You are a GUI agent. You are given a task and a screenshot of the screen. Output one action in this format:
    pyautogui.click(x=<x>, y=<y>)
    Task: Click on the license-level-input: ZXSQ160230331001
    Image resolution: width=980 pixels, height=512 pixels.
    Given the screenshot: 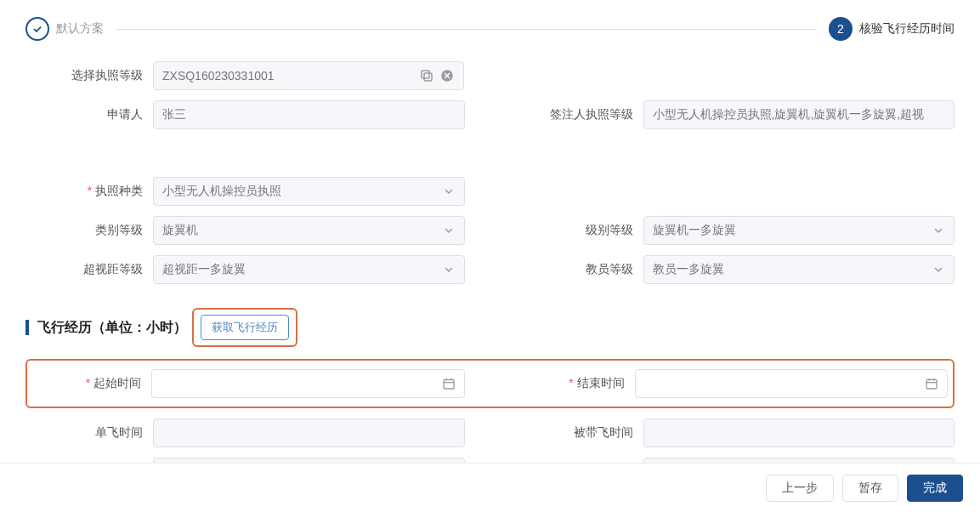 What is the action you would take?
    pyautogui.click(x=309, y=76)
    